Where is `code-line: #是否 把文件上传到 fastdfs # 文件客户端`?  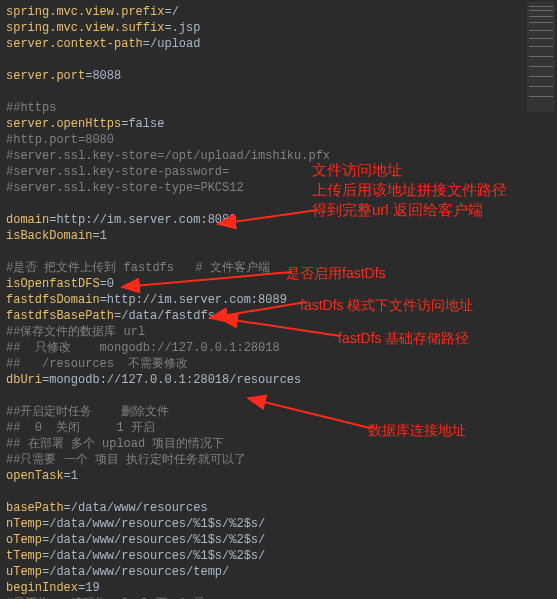 code-line: #是否 把文件上传到 fastdfs # 文件客户端 is located at coordinates (278, 268).